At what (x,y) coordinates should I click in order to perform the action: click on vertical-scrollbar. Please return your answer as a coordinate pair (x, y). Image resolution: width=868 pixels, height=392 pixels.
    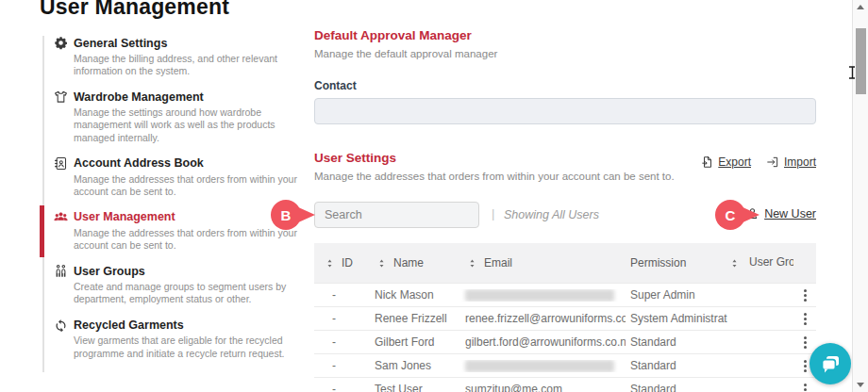
    Looking at the image, I should click on (860, 196).